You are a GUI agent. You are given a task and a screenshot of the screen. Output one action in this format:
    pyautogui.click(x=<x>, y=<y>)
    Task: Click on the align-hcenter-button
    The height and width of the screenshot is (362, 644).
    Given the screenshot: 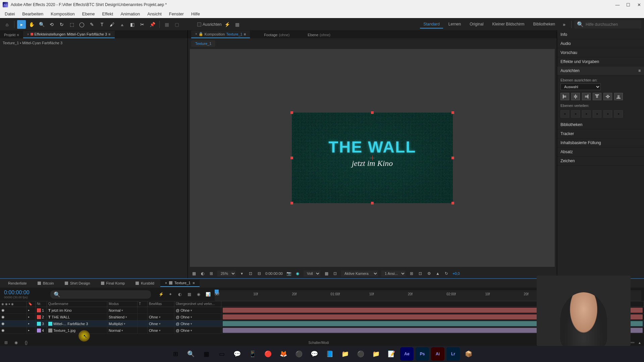 What is the action you would take?
    pyautogui.click(x=576, y=97)
    